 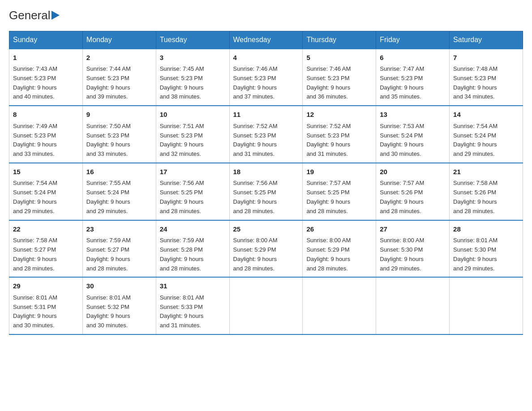 I want to click on day-info: Sunrise: 7:59 AM Sunset: 5:28 PM Dayligh…, so click(x=193, y=254).